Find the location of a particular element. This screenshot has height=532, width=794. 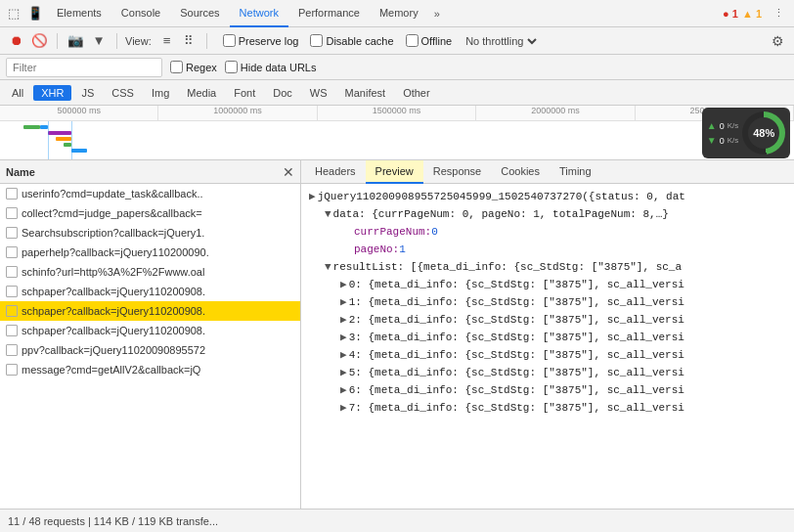

request-item: message?cmd=getAllV2&callback=jQ is located at coordinates (151, 370).